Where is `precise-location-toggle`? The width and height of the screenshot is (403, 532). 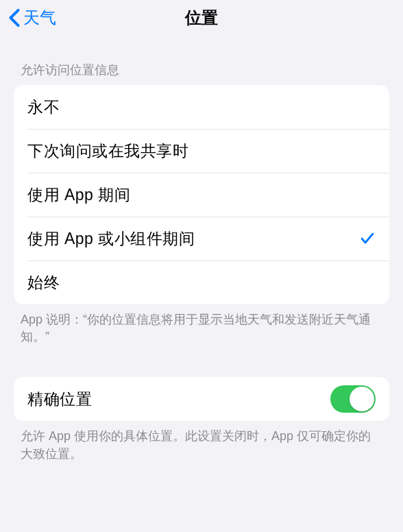
precise-location-toggle is located at coordinates (353, 399).